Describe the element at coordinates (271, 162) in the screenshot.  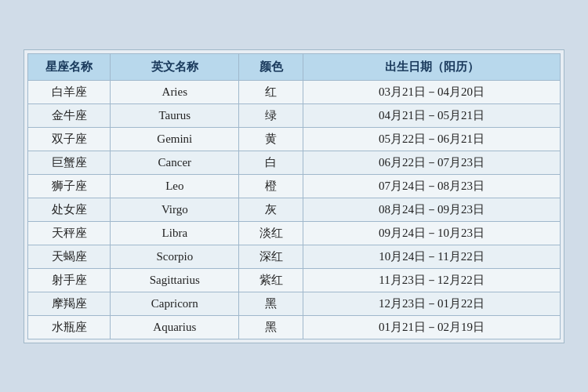
I see `cell-color: 白` at that location.